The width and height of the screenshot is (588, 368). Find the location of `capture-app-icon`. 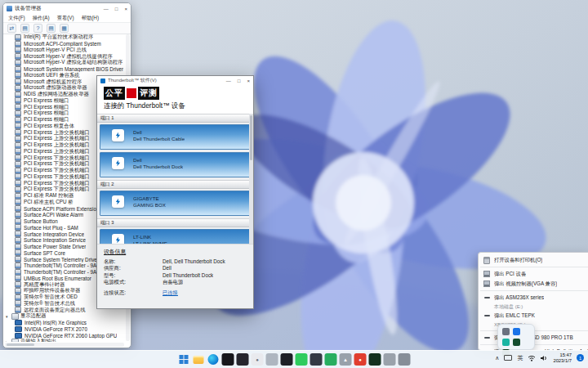

capture-app-icon is located at coordinates (376, 360).